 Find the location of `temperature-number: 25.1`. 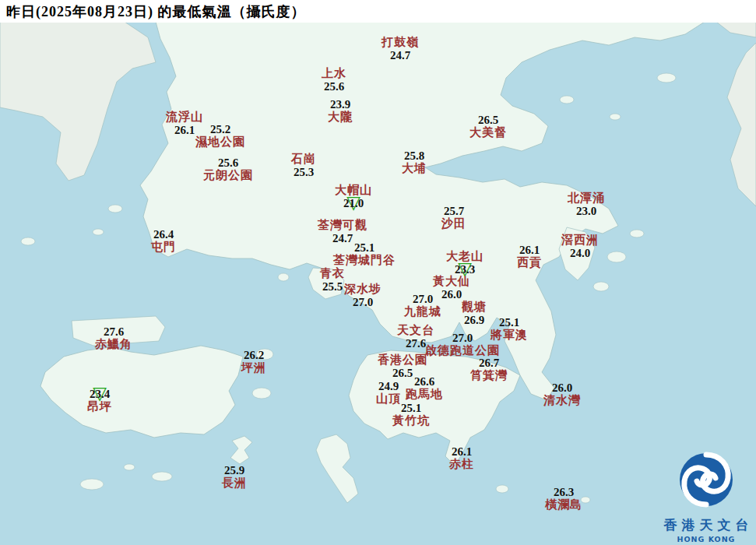

temperature-number: 25.1 is located at coordinates (509, 322).